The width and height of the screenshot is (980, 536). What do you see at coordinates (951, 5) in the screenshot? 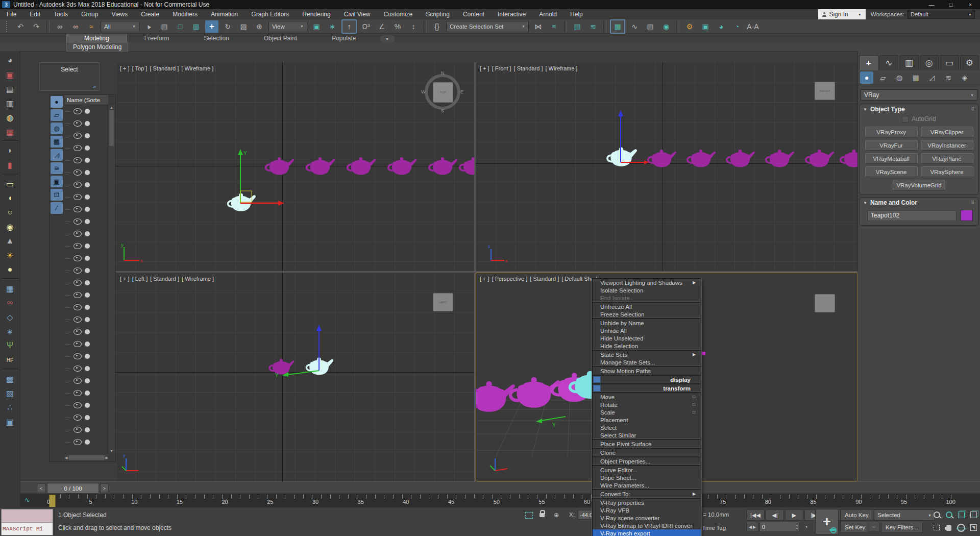
I see `maximize-button: □` at bounding box center [951, 5].